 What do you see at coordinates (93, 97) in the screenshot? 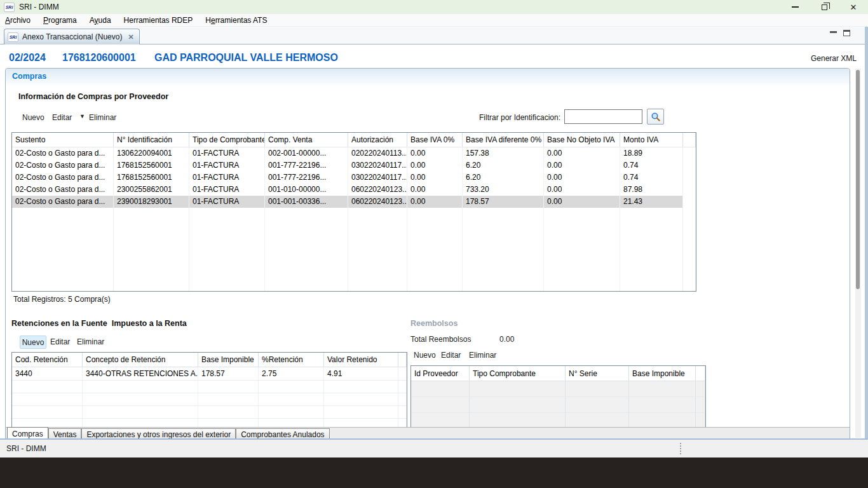
I see `compras-info-title: Información de Compras por Proveedor` at bounding box center [93, 97].